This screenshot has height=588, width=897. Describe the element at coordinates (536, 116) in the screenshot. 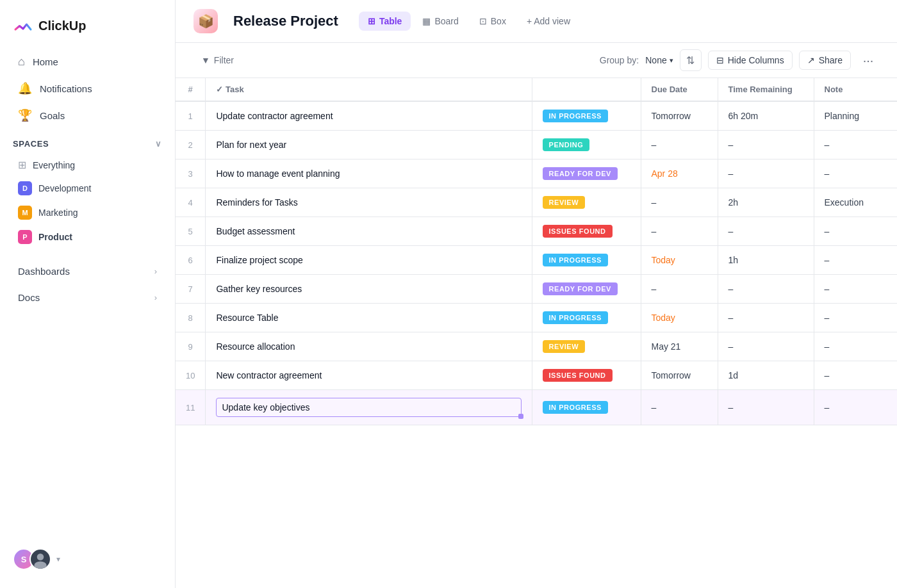

I see `table-row: 1Update contractor agreementIN PROGRESST…` at that location.